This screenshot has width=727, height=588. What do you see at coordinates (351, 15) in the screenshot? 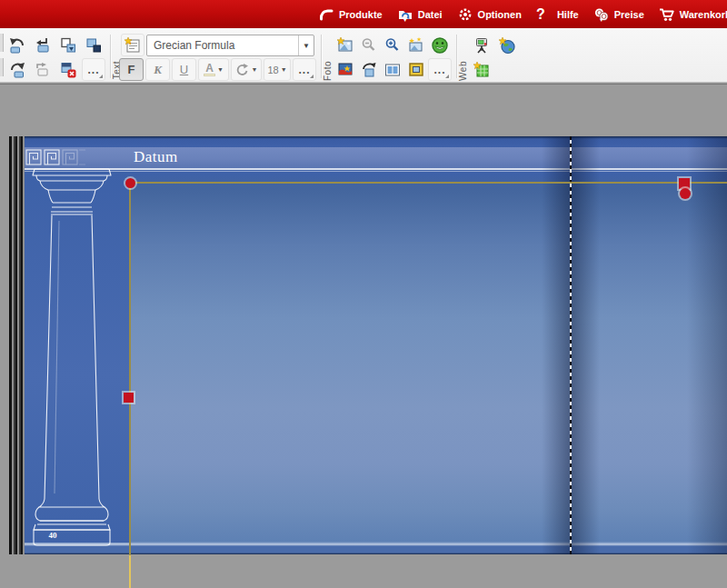
I see `menu-item-produkte: Produkte` at bounding box center [351, 15].